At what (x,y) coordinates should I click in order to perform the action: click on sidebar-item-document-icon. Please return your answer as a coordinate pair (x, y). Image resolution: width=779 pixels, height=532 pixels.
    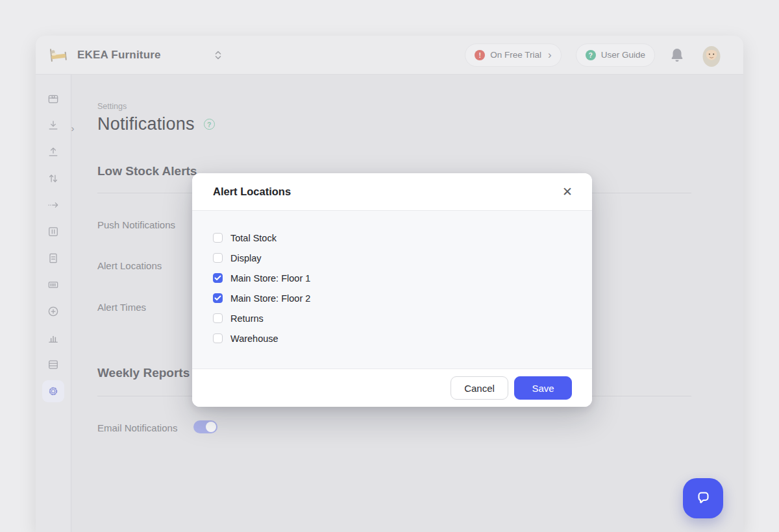
    Looking at the image, I should click on (53, 258).